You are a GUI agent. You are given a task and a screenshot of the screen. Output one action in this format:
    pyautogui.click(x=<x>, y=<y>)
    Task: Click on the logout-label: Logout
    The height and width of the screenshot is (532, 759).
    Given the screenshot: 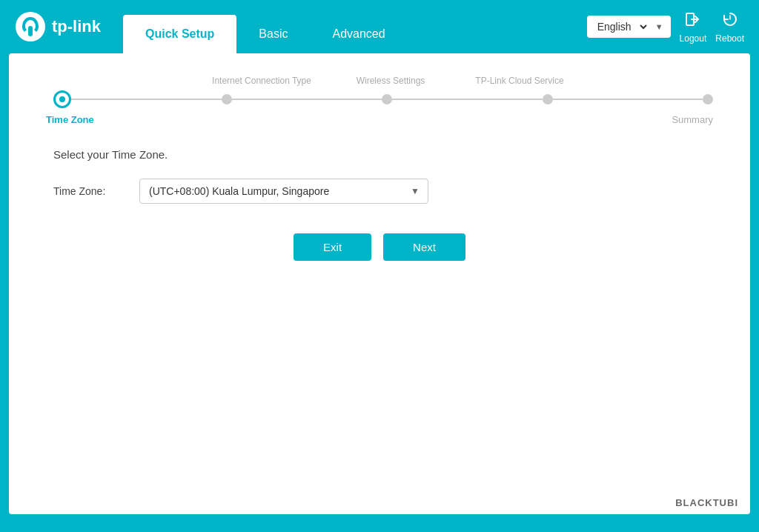 What is the action you would take?
    pyautogui.click(x=694, y=39)
    